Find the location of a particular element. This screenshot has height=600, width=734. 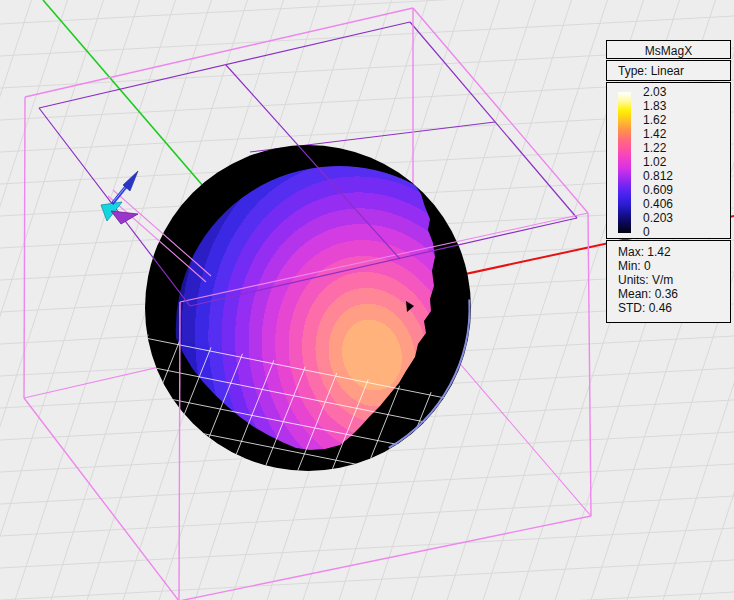

tick-label: 1.42 is located at coordinates (673, 134).